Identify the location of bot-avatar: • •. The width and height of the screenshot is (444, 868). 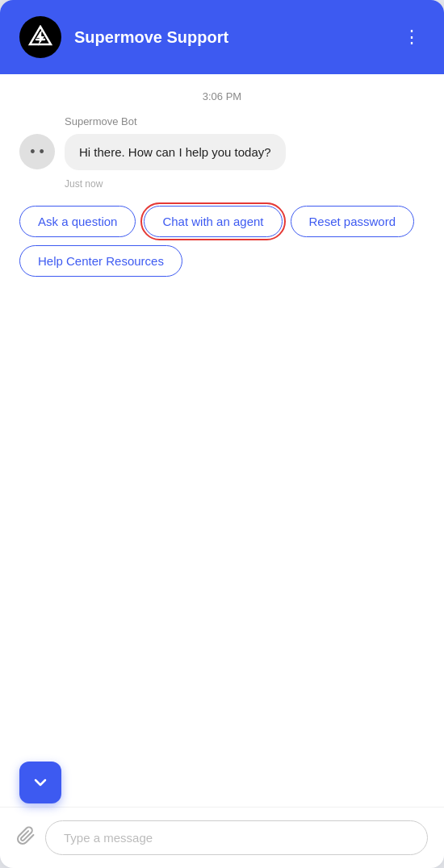
(37, 152).